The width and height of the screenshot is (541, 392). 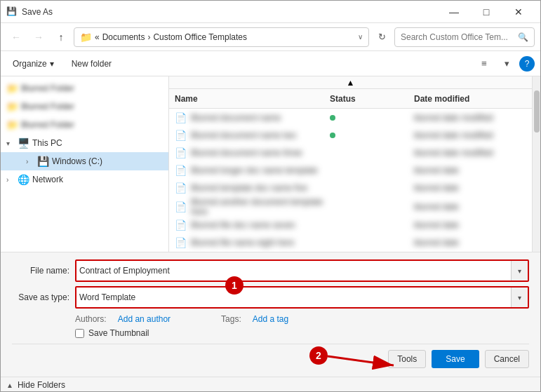 I want to click on file-item: 📄 Blurred longer doc name template blurr…, so click(x=351, y=170).